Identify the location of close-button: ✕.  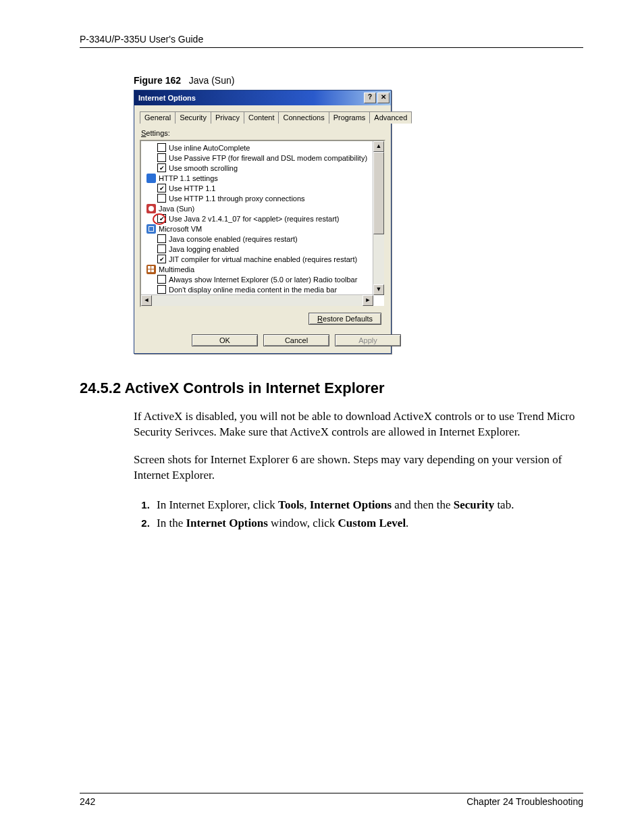
(383, 98).